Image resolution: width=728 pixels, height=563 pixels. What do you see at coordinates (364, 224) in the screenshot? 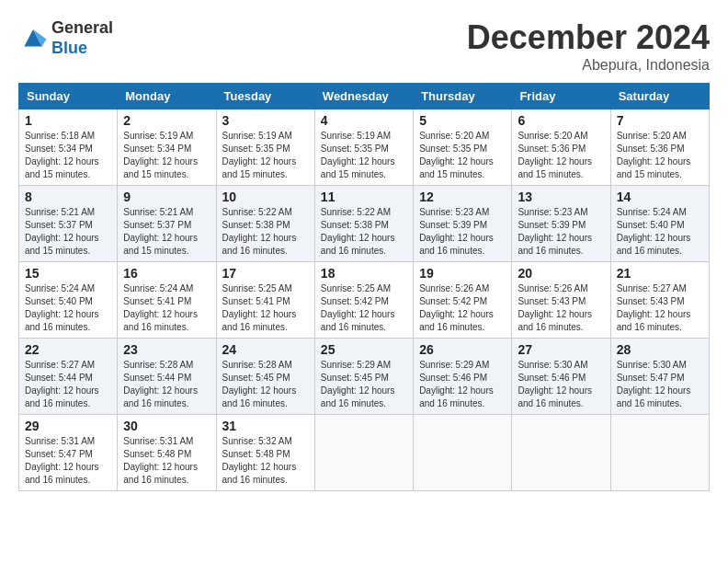
I see `calendar-cell: 11Sunrise: 5:22 AM Sunset: 5:38 PM Dayli…` at bounding box center [364, 224].